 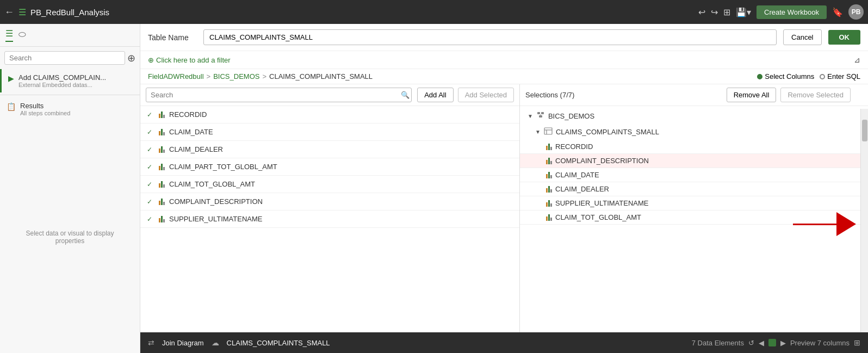 I want to click on preview-green-box, so click(x=772, y=343).